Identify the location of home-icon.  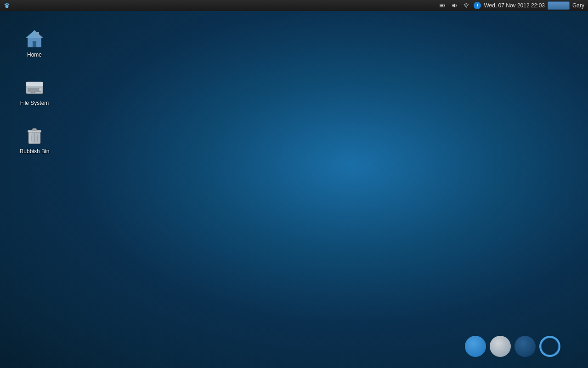
(34, 39).